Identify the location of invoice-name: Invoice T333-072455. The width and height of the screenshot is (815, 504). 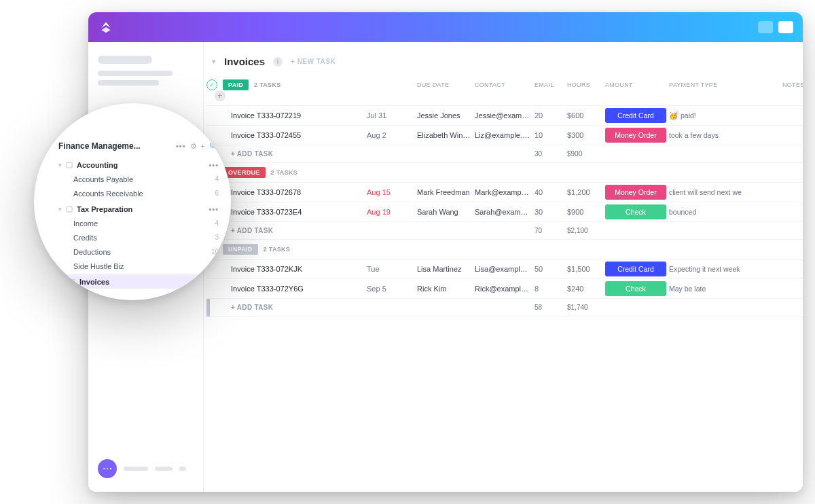
(299, 135).